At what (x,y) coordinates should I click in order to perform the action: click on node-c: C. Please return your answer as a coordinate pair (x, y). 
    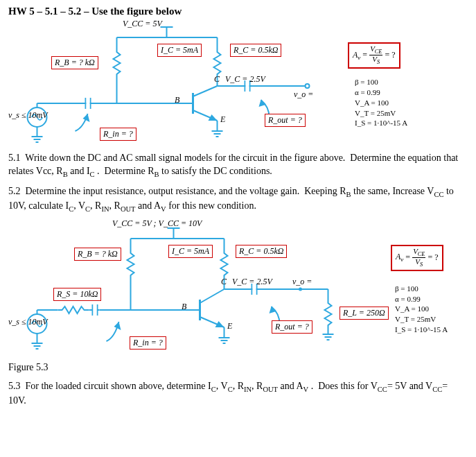
    Looking at the image, I should click on (217, 79).